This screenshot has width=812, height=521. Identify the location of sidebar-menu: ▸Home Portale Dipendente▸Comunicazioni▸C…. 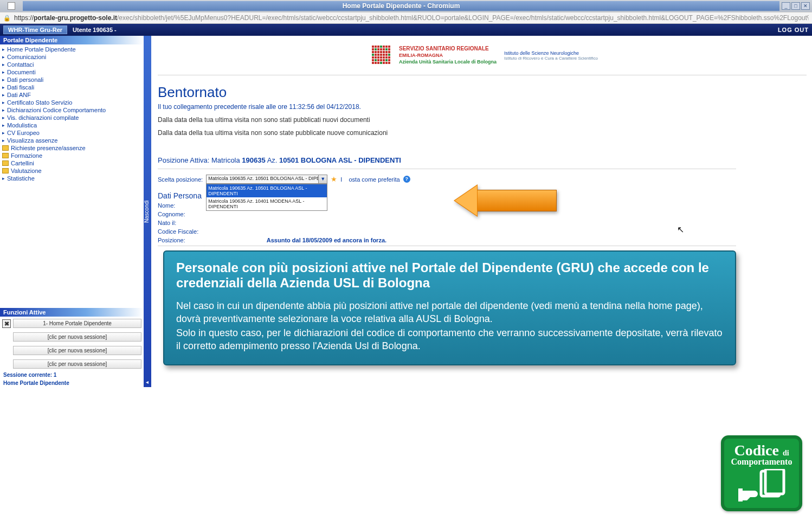
(72, 114).